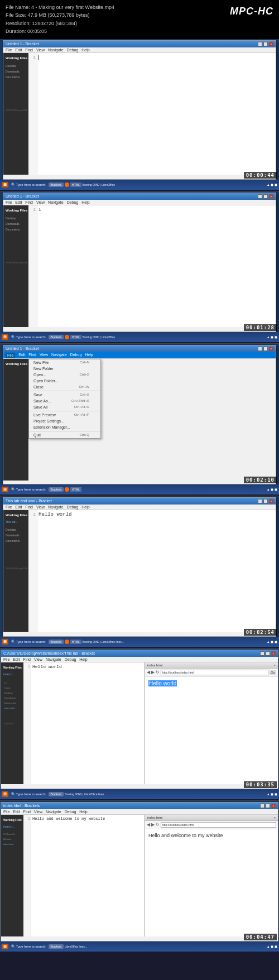  Describe the element at coordinates (266, 44) in the screenshot. I see `win-controls-1: _ □ ×` at that location.